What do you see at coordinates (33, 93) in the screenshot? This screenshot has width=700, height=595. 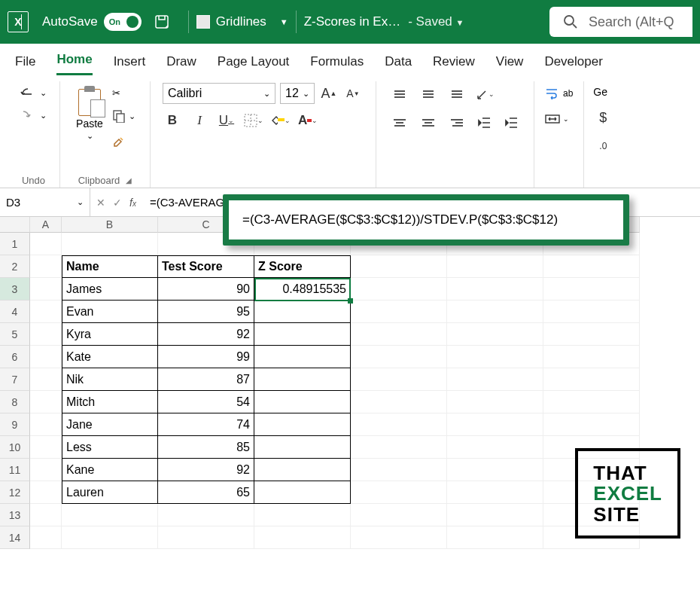 I see `undo-button: ⌄` at bounding box center [33, 93].